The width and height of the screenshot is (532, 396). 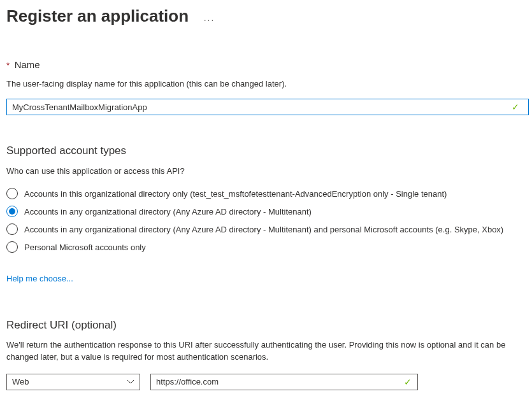 I want to click on radio-label: Personal Microsoft accounts only, so click(x=85, y=247).